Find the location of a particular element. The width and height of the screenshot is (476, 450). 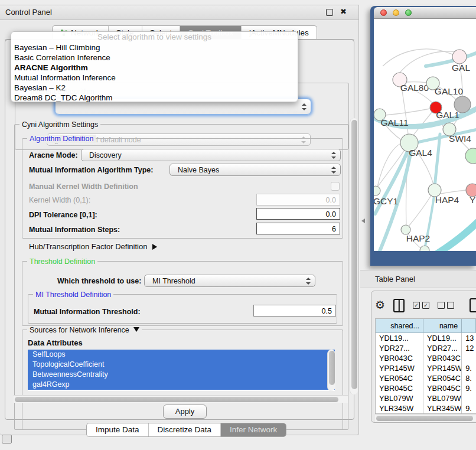

algorithm-option: Basic Correlation Inference is located at coordinates (155, 58).